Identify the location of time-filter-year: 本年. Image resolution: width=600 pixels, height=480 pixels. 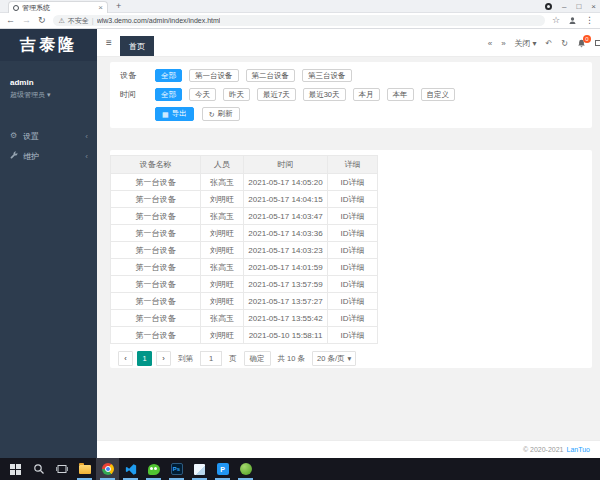
(400, 94).